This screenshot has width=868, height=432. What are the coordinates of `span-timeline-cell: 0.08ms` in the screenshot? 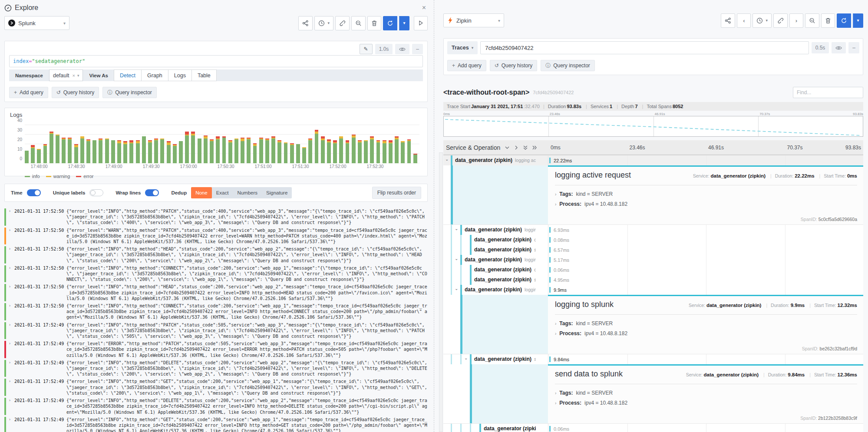 It's located at (706, 240).